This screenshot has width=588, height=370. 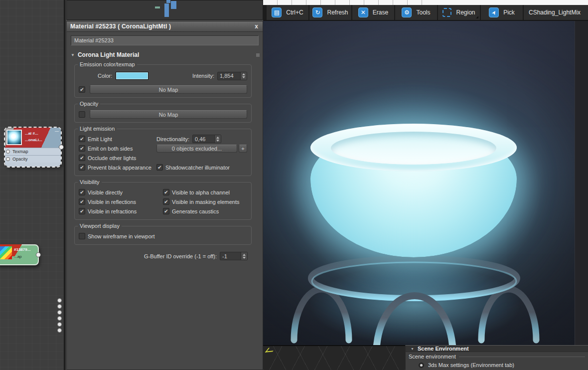 I want to click on slot-label: Texmap, so click(x=20, y=152).